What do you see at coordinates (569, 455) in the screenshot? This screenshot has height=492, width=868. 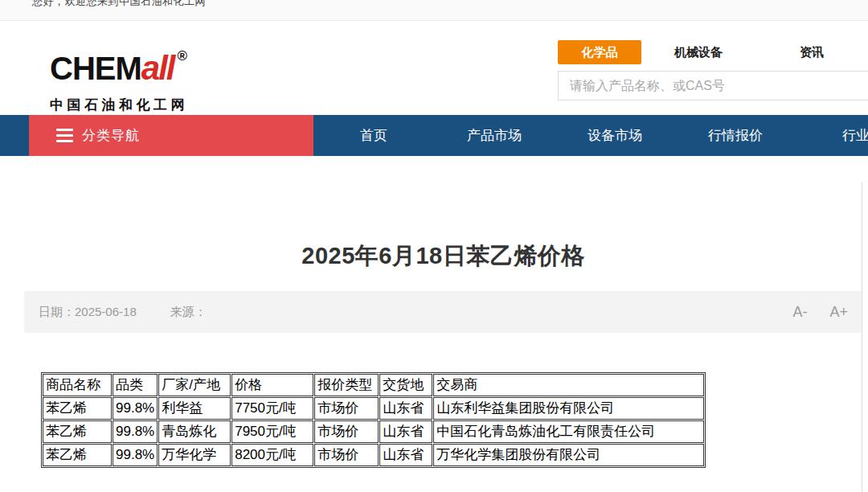 I see `table-cell: 万华化学集团股份有限公司` at bounding box center [569, 455].